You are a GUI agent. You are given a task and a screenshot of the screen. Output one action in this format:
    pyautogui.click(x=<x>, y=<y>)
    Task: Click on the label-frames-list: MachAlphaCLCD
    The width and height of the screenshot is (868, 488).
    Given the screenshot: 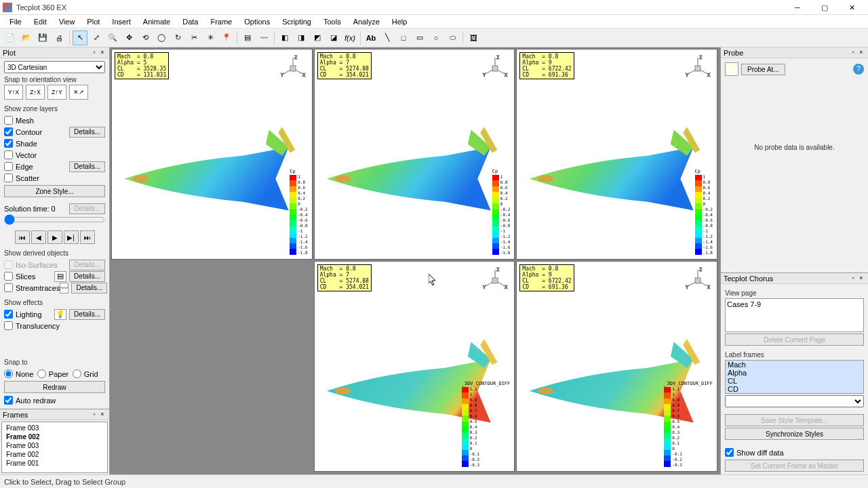 What is the action you would take?
    pyautogui.click(x=795, y=377)
    